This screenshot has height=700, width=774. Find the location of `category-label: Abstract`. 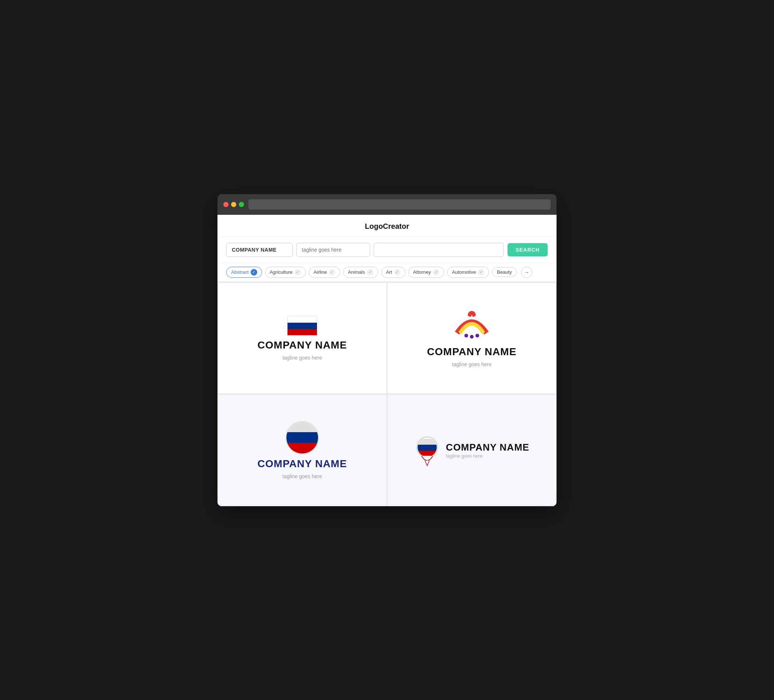

category-label: Abstract is located at coordinates (240, 272).